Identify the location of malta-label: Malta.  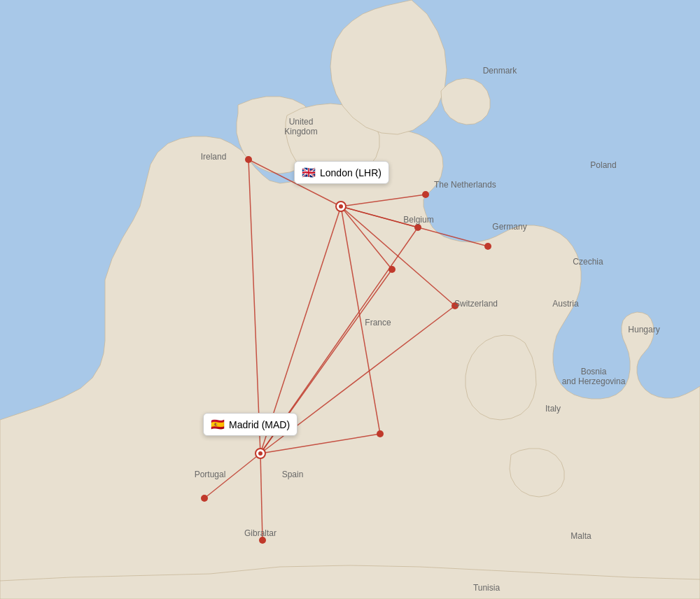
(581, 536).